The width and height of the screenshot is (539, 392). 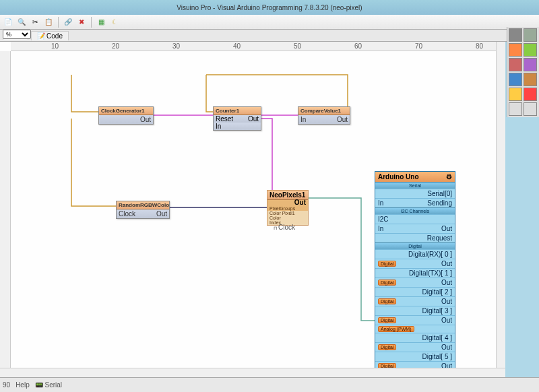 What do you see at coordinates (415, 263) in the screenshot?
I see `row-d0: DigitalOut` at bounding box center [415, 263].